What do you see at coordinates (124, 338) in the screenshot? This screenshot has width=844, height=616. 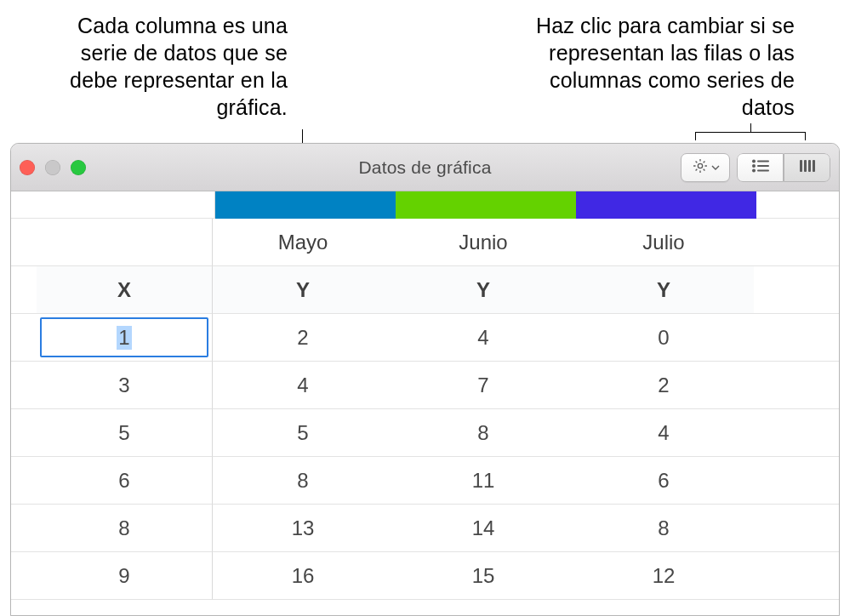 I see `selected-cell-text: 1` at bounding box center [124, 338].